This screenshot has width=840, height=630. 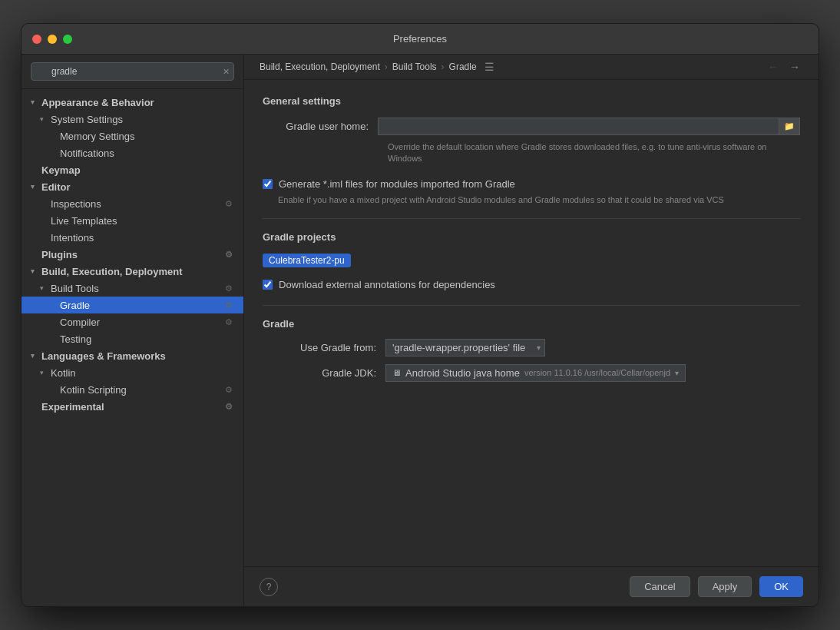 I want to click on sidebar-item-inspections: Inspections ⚙, so click(x=132, y=204).